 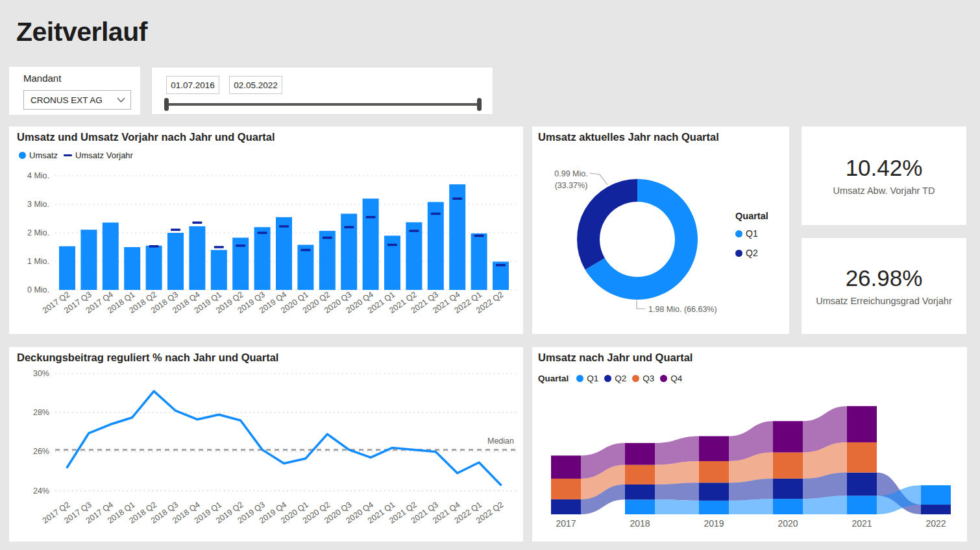 I want to click on bar-2018-Q1, so click(x=132, y=269).